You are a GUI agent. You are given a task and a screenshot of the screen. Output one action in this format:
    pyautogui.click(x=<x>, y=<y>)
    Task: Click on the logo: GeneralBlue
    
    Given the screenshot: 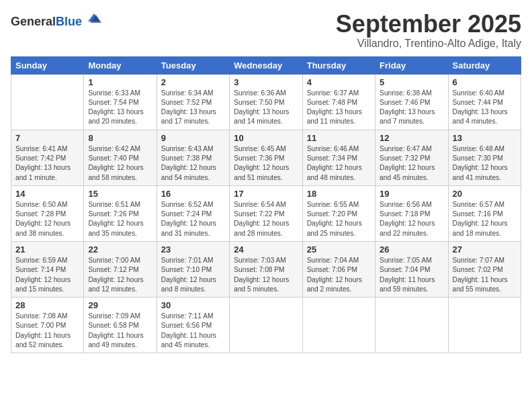 What is the action you would take?
    pyautogui.click(x=56, y=20)
    